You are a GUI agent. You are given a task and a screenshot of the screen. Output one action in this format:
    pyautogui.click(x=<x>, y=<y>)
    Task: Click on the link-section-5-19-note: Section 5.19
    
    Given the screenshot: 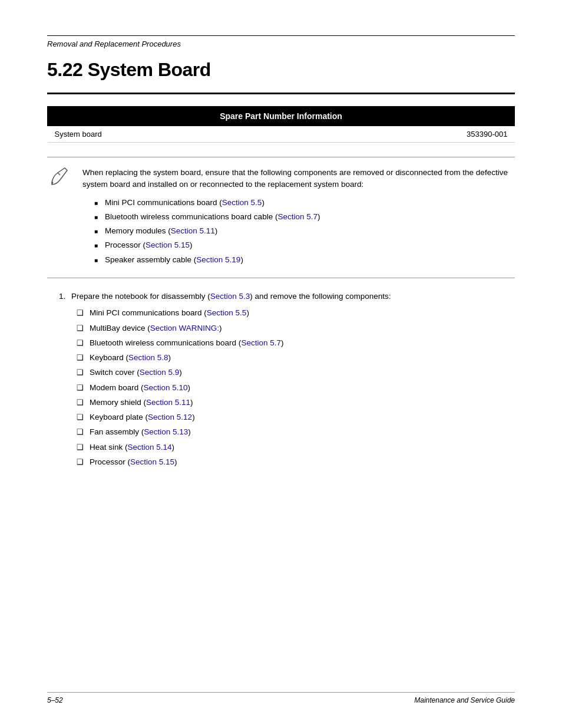 What is the action you would take?
    pyautogui.click(x=218, y=259)
    